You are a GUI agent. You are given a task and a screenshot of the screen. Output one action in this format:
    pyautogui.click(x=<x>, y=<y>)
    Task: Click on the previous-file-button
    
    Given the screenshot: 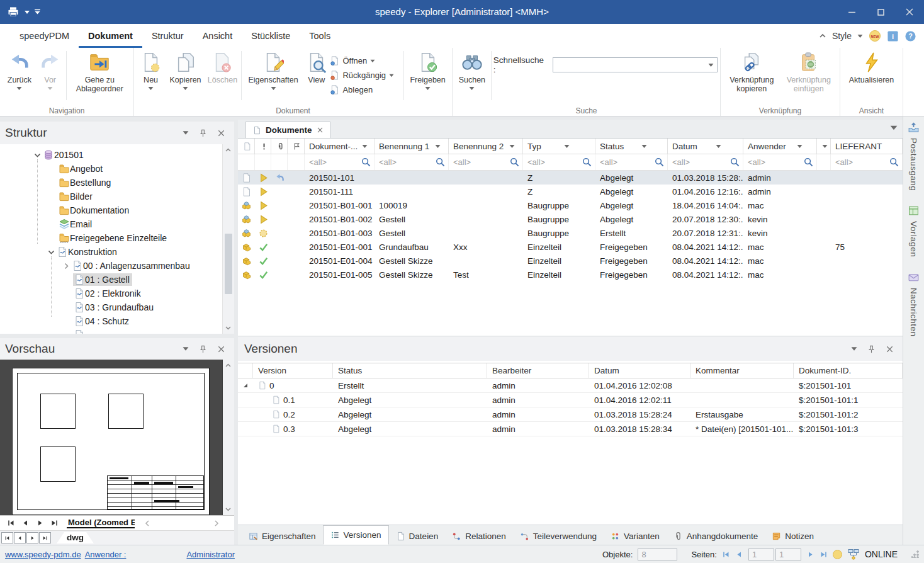 What is the action you would take?
    pyautogui.click(x=20, y=538)
    